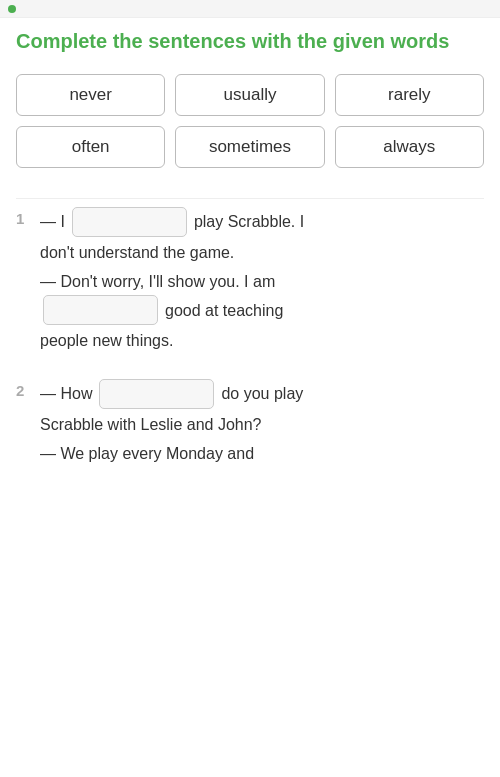 This screenshot has width=500, height=777. Describe the element at coordinates (262, 252) in the screenshot. I see `exercise-1-text-2: don't understand the game.` at that location.